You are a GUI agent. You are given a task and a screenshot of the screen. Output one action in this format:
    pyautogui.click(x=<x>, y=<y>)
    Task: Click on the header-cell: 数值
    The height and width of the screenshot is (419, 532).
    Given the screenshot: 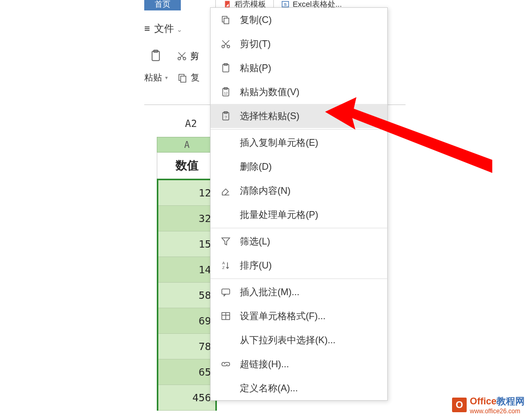 What is the action you would take?
    pyautogui.click(x=187, y=166)
    